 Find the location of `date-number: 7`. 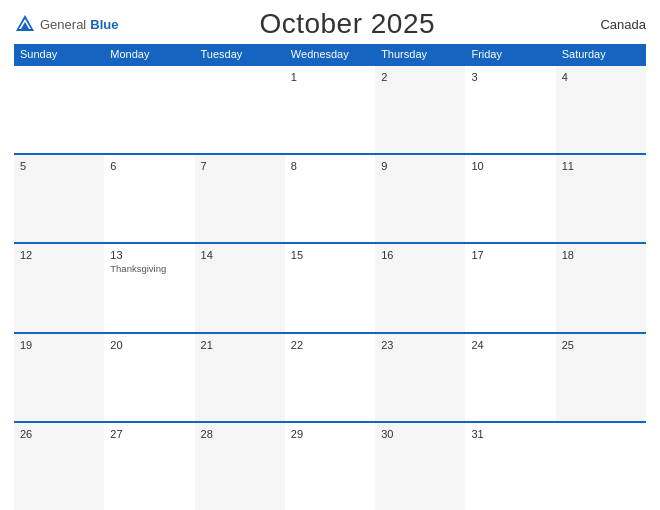

date-number: 7 is located at coordinates (240, 166).